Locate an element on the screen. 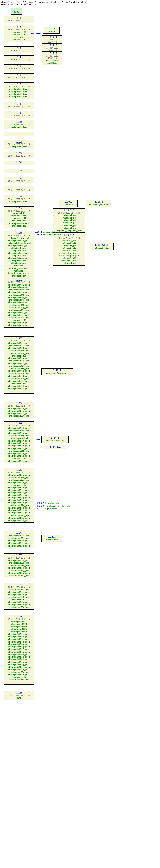 The image size is (160, 868). trunk-node-1-17: 1.1717-Oct-2001 14:17:55 is located at coordinates (19, 189).